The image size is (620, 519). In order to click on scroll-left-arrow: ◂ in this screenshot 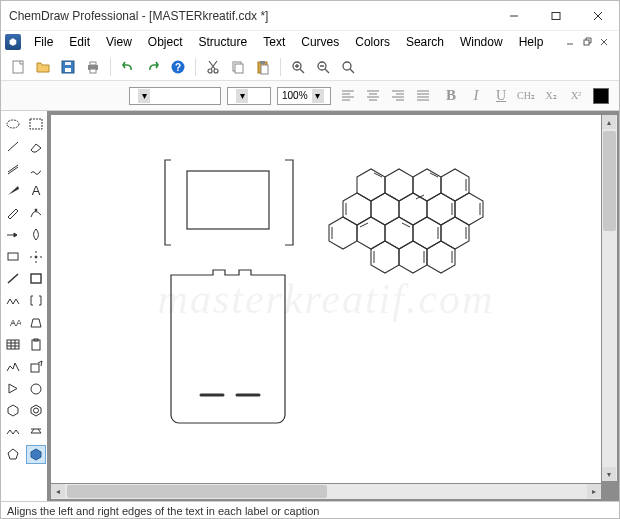, I will do `click(58, 491)`.